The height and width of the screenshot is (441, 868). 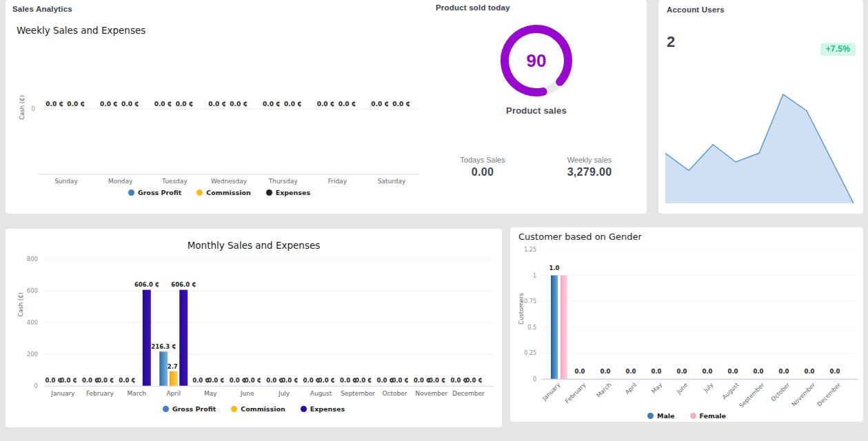 What do you see at coordinates (751, 396) in the screenshot?
I see `gender-x-label: September` at bounding box center [751, 396].